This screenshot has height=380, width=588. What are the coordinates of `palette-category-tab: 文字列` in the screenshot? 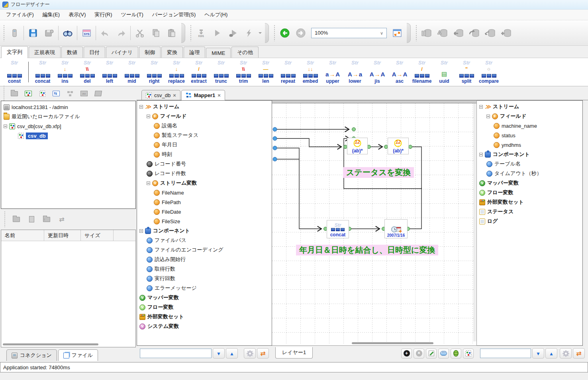 It's located at (14, 52).